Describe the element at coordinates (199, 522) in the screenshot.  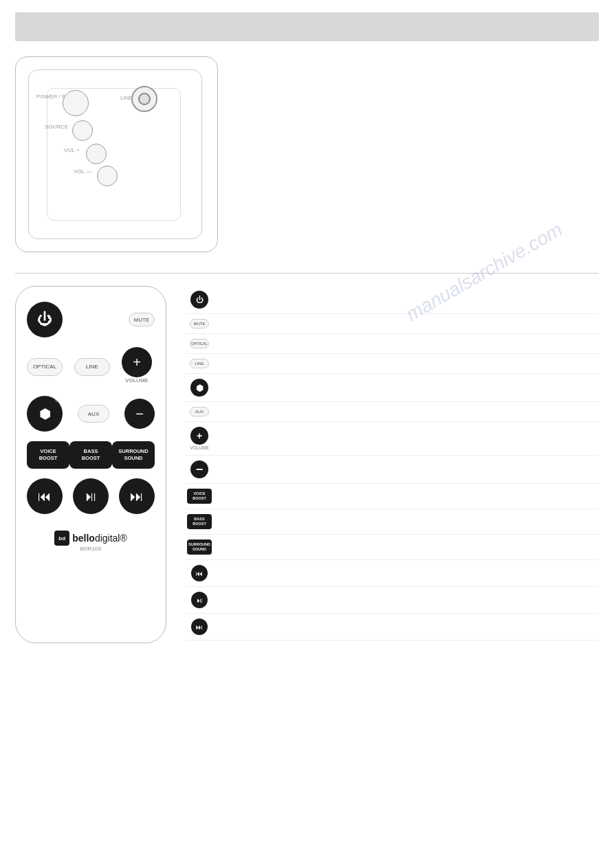
I see `desc-icon-cell-bass-boost: BASSBOOST` at that location.